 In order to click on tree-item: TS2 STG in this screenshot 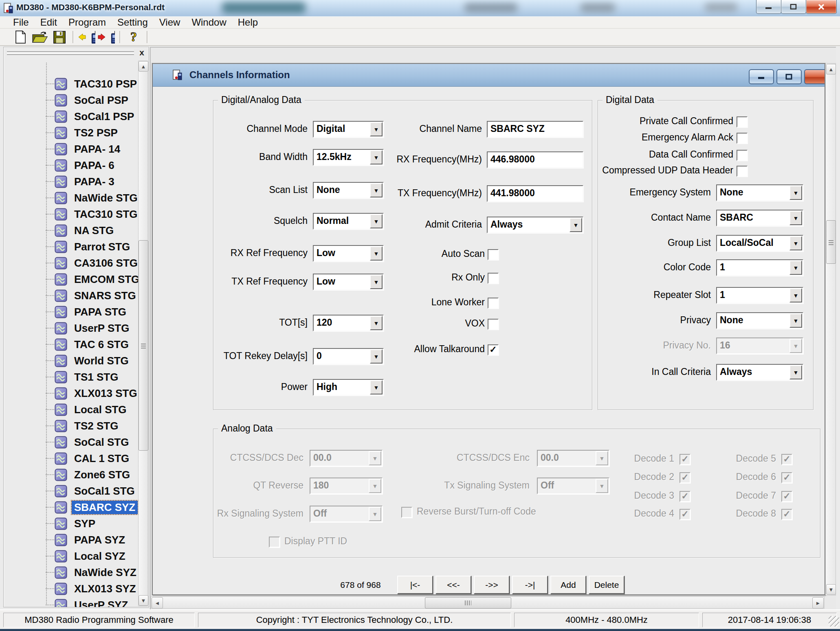, I will do `click(88, 426)`.